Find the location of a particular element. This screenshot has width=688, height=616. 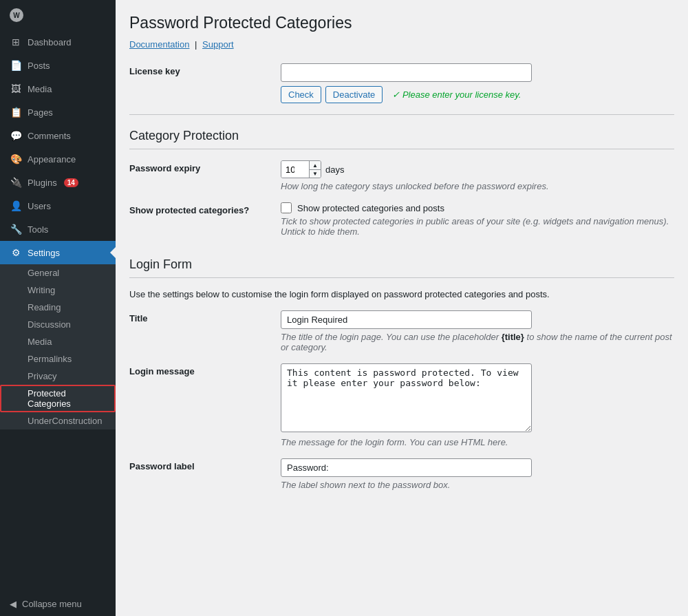

page-title: Password Protected Categories is located at coordinates (402, 23).